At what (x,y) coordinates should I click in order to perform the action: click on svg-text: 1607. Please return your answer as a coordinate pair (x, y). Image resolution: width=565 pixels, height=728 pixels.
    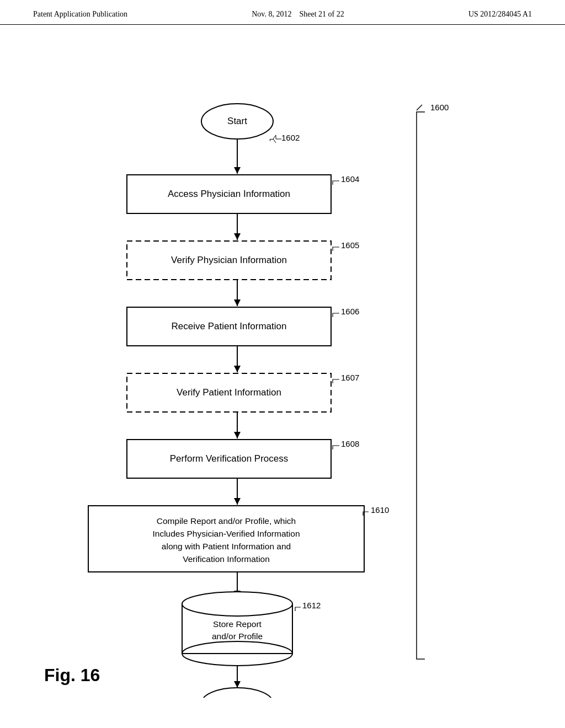
    Looking at the image, I should click on (350, 377).